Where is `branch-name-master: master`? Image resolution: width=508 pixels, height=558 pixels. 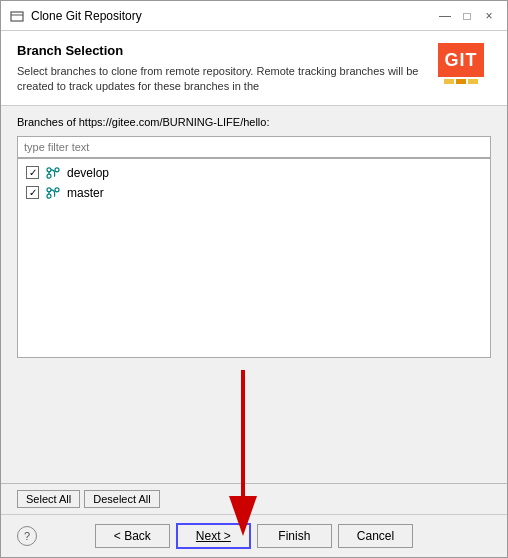
branch-name-master: master is located at coordinates (86, 193).